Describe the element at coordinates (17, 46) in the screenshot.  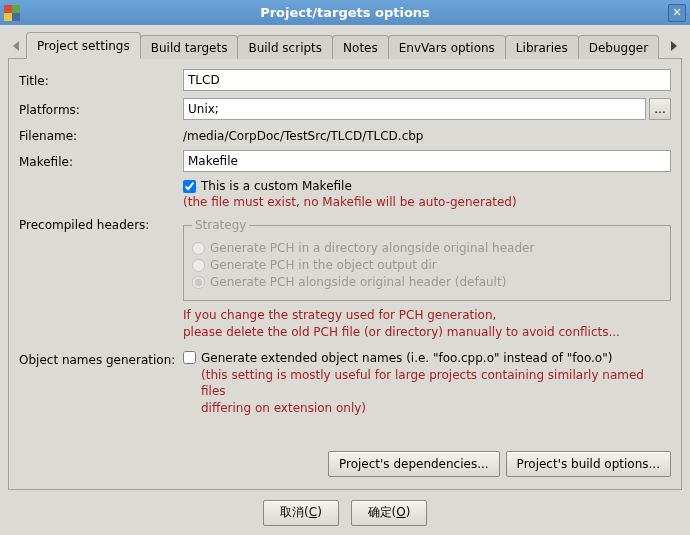
I see `tab-scroll-left-icon` at that location.